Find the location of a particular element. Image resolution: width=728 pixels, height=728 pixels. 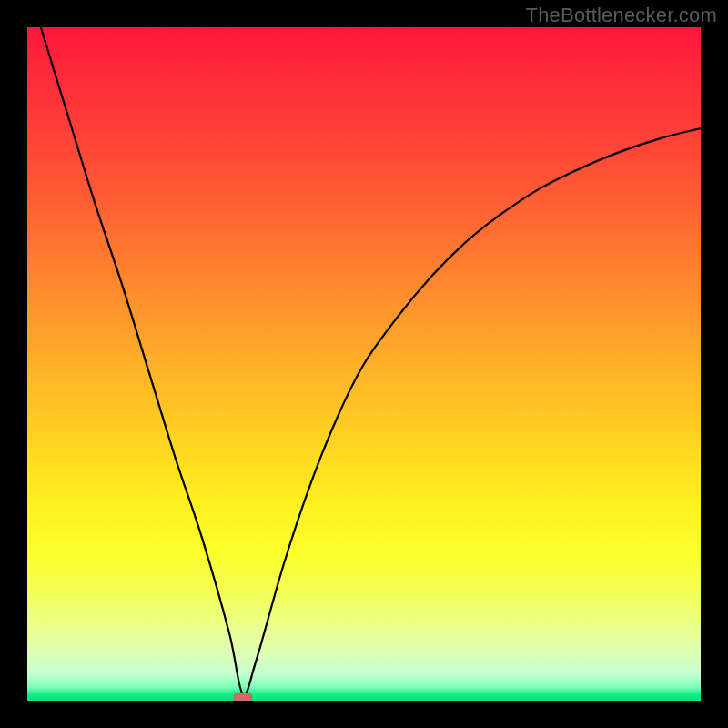

watermark-text: TheBottlenecker.com is located at coordinates (622, 15).